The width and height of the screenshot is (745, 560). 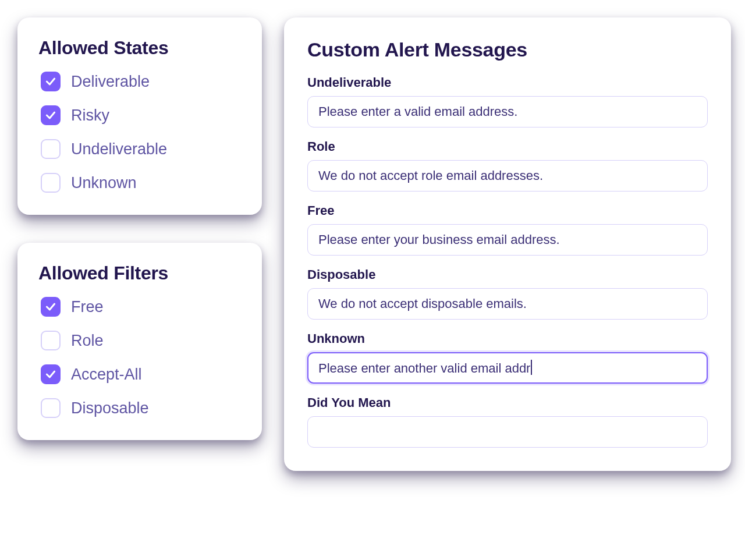 What do you see at coordinates (508, 211) in the screenshot?
I see `alert-label: Free` at bounding box center [508, 211].